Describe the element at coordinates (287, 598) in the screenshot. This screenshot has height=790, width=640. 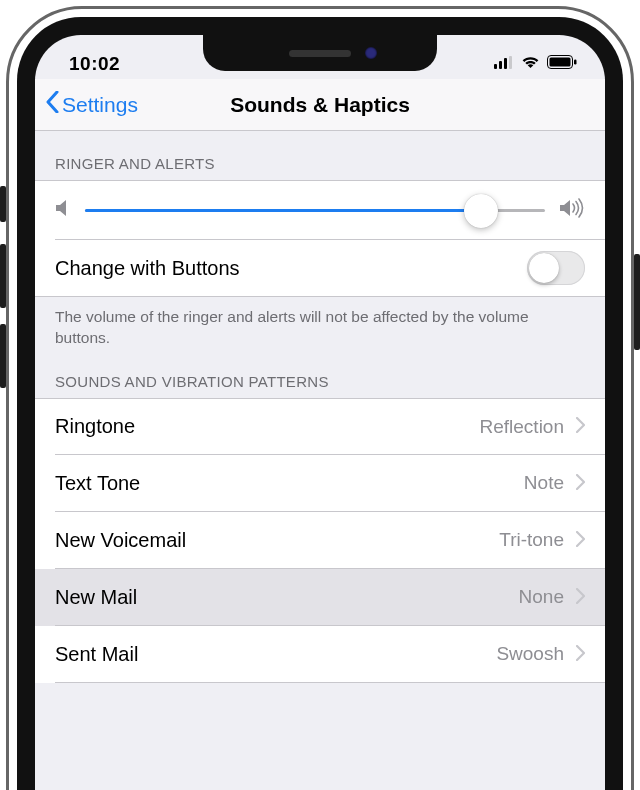
I see `row-label: New Mail` at that location.